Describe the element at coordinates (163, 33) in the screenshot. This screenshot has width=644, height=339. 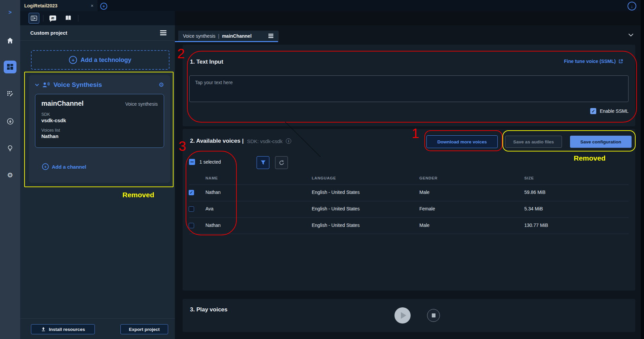
I see `hamburger-menu-icon` at that location.